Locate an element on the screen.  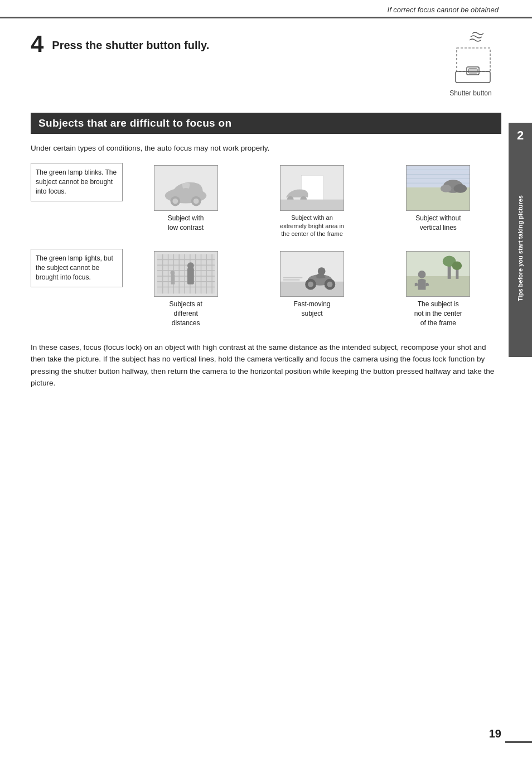
subject-item-low-contrast: Subject withlow contrast is located at coordinates (186, 201).